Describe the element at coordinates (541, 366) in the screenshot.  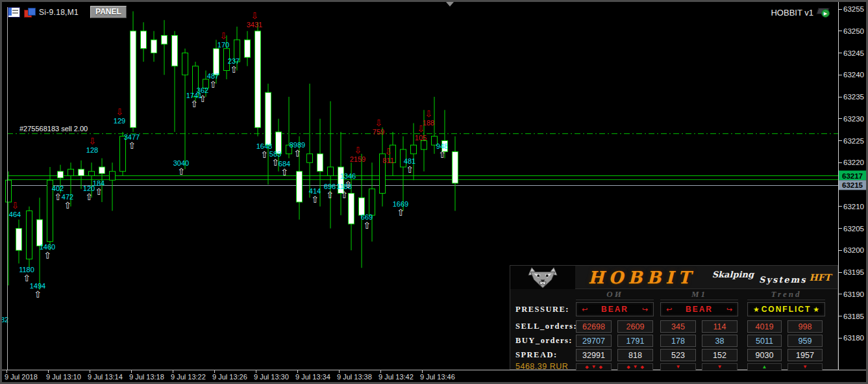
I see `account-value: 5468.39 RUR` at that location.